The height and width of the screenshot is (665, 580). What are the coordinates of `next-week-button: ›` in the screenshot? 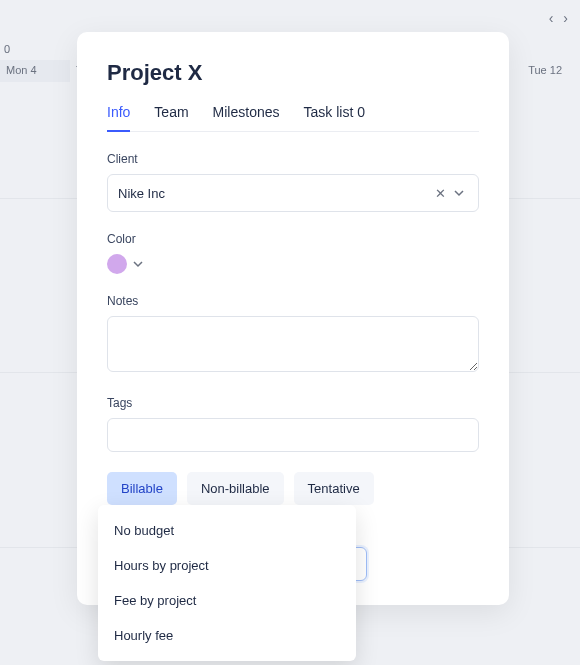 It's located at (566, 18).